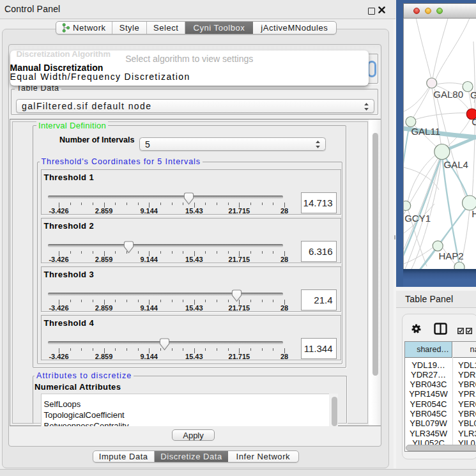 The height and width of the screenshot is (476, 476). Describe the element at coordinates (474, 121) in the screenshot. I see `svg-text: CY` at that location.